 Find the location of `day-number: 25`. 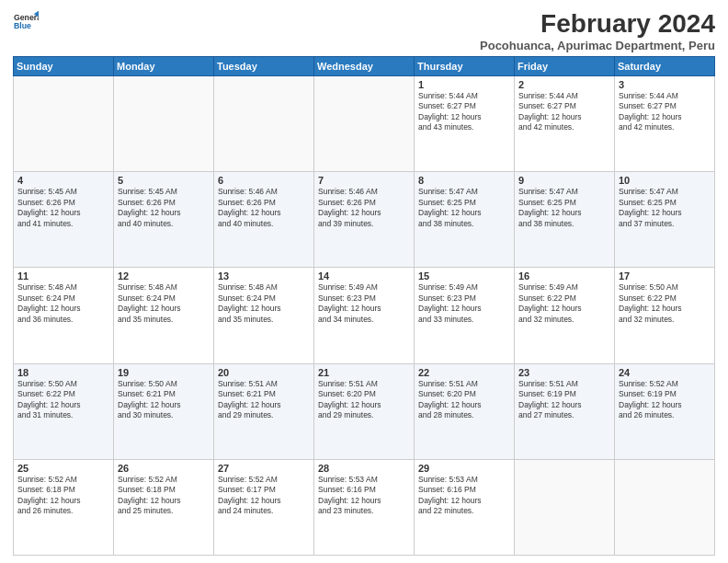

day-number: 25 is located at coordinates (63, 468).